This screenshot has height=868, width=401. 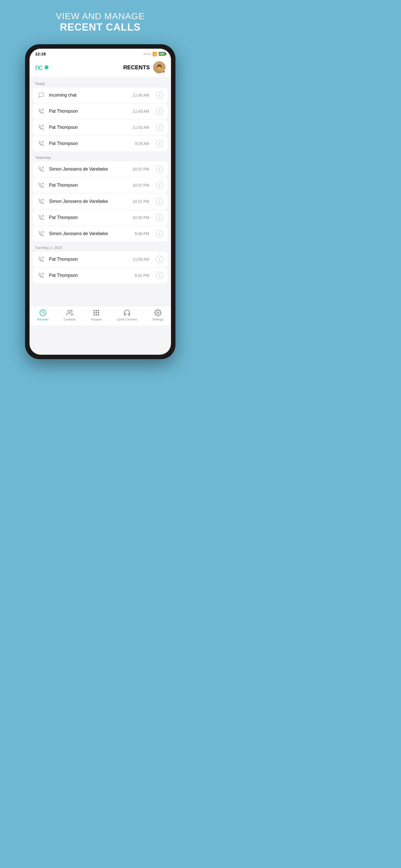 I want to click on call-item: Pat Thompson11:42 AMi, so click(x=100, y=127).